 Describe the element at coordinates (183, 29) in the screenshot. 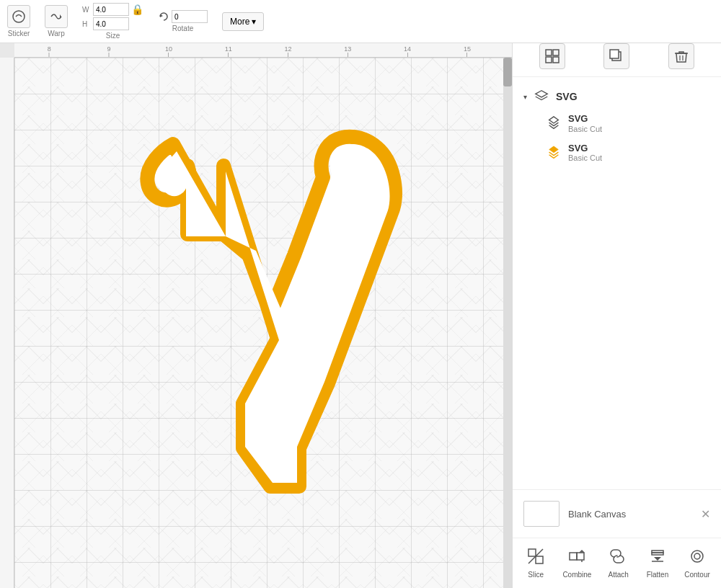

I see `rotate-label: Rotate` at that location.